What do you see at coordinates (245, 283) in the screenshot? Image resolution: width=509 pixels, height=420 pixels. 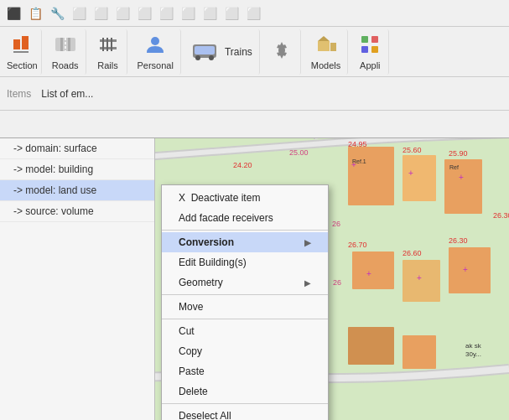 I see `ctx-geometry: Geometry ▶` at bounding box center [245, 283].